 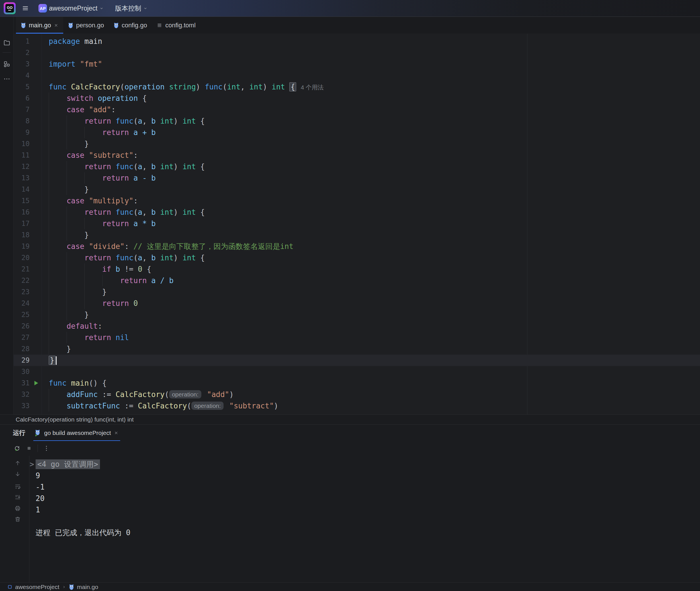 I want to click on code-line-7: 7 case "add":, so click(x=357, y=110).